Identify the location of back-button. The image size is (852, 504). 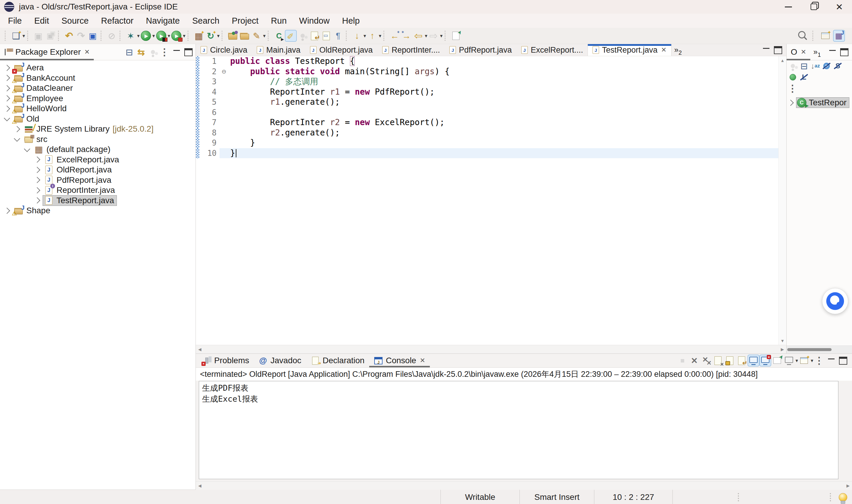
(418, 36).